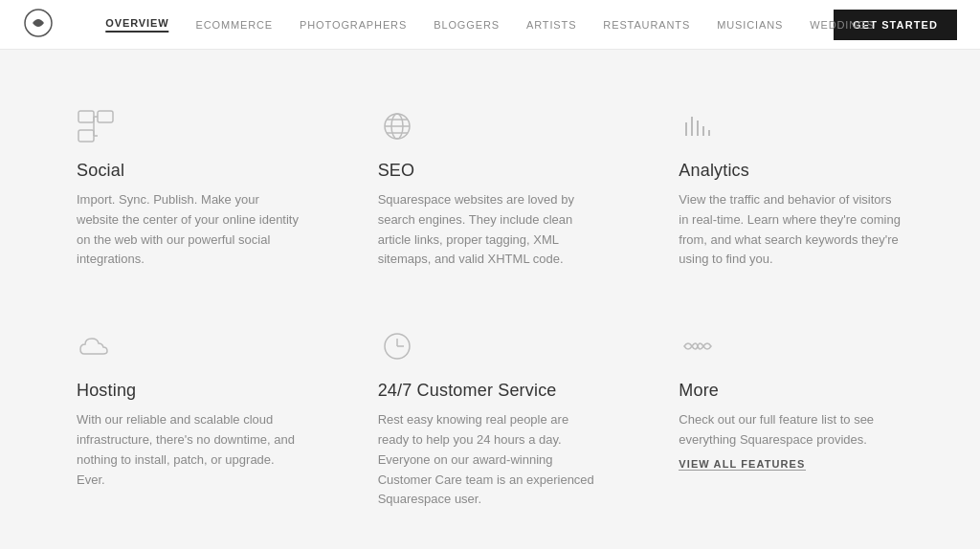 The width and height of the screenshot is (980, 549). Describe the element at coordinates (490, 390) in the screenshot. I see `customer-service-title: 24/7 Customer Service` at that location.